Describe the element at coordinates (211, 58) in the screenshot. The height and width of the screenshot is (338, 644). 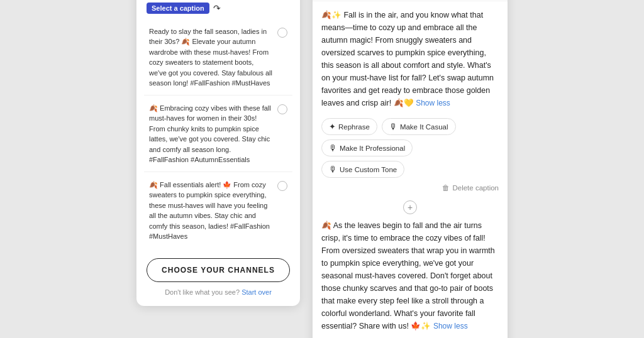
I see `caption-text-1: Ready to slay the fall season, ladies in…` at that location.